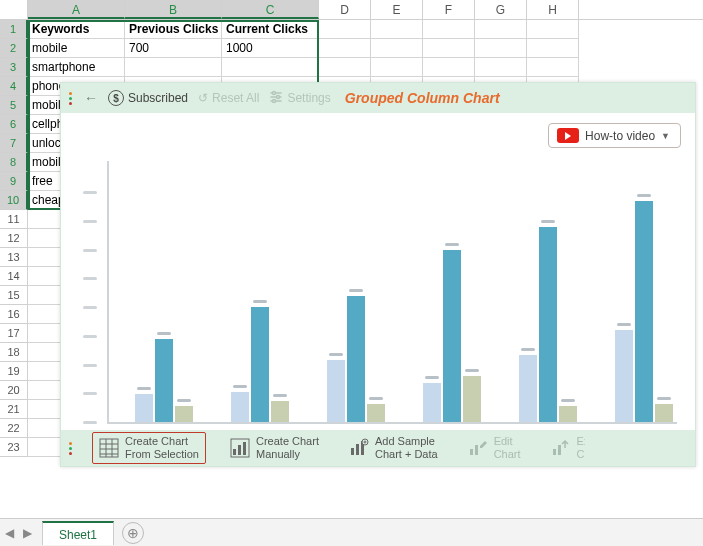 The height and width of the screenshot is (546, 703). Describe the element at coordinates (614, 136) in the screenshot. I see `howto-video-button: How-to video ▼` at that location.